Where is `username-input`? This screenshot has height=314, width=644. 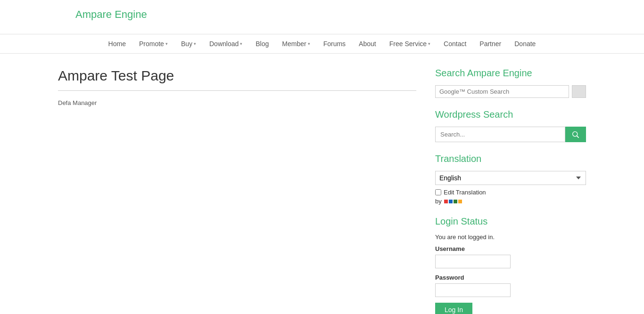 username-input is located at coordinates (473, 262).